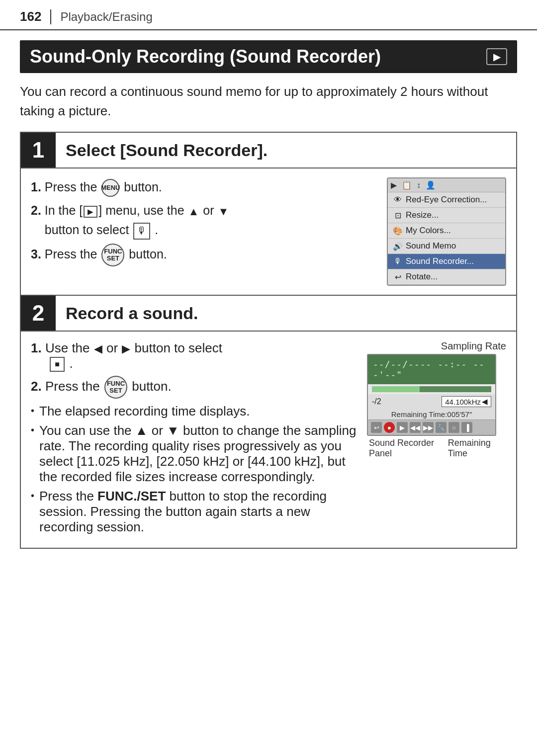  I want to click on menu-tab-play: ▶, so click(394, 185).